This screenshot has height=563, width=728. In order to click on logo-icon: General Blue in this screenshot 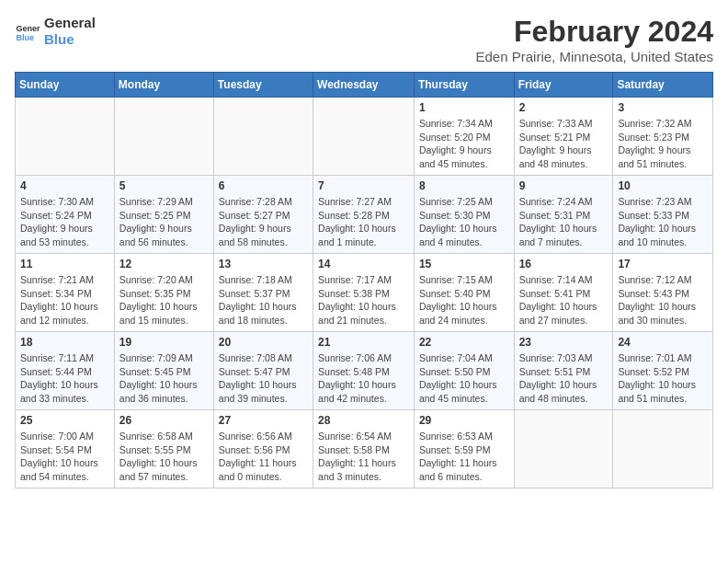, I will do `click(28, 31)`.